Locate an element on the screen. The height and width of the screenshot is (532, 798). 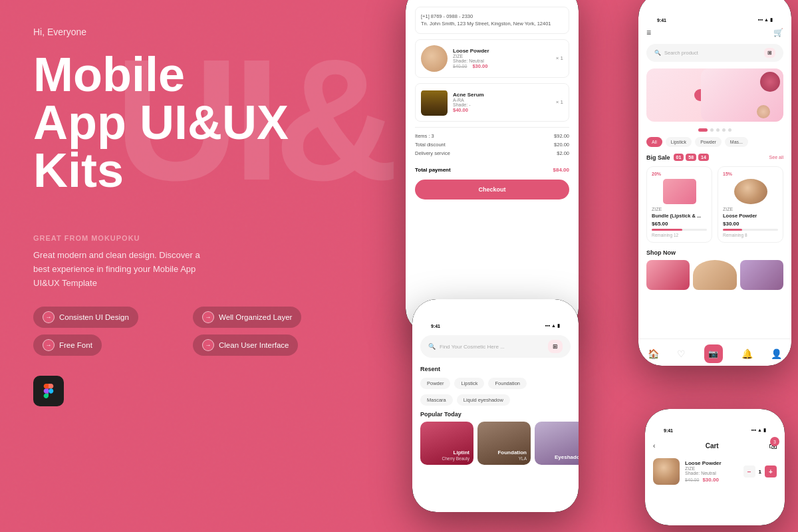
cart-product-1: Loose Powder ZIZE Shade: Neutral $40.00 … is located at coordinates (492, 59).